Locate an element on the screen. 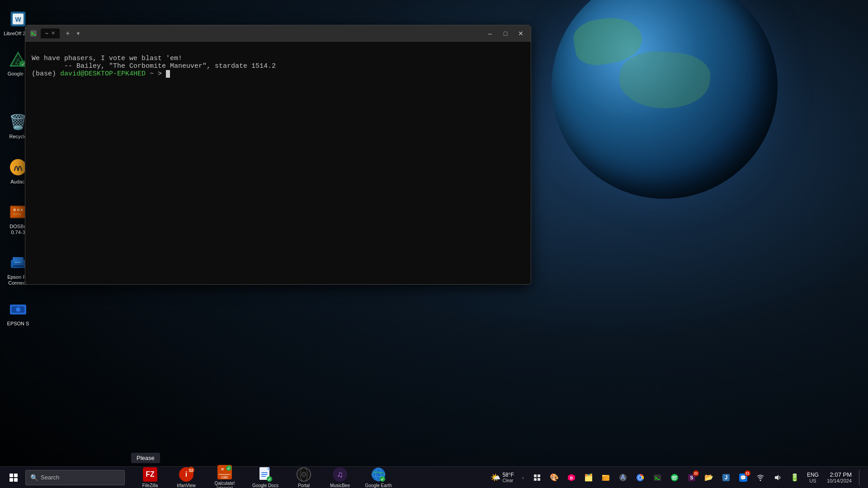  taskbar-musicbee: ♫ MusicBee is located at coordinates (340, 478).